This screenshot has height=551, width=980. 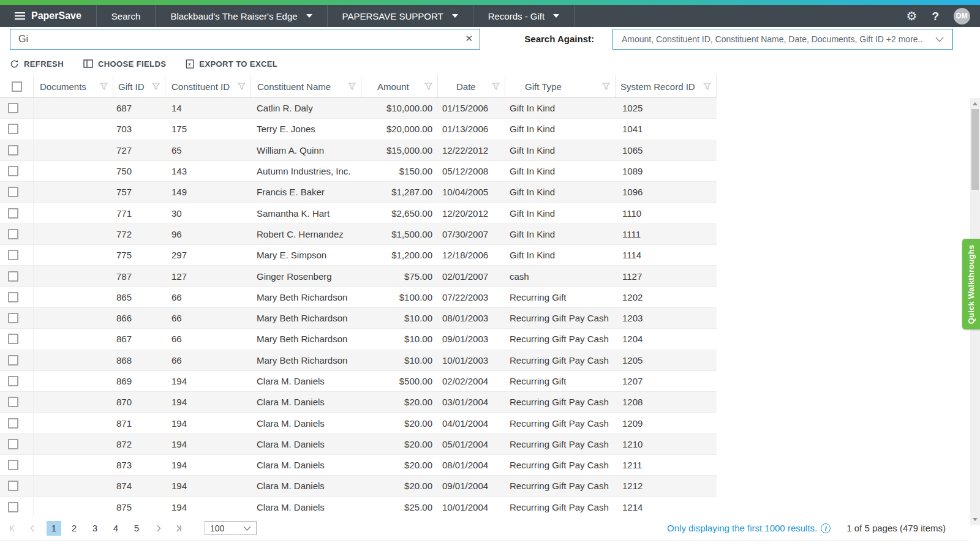 I want to click on column-header-gift-id: Gift ID, so click(x=140, y=86).